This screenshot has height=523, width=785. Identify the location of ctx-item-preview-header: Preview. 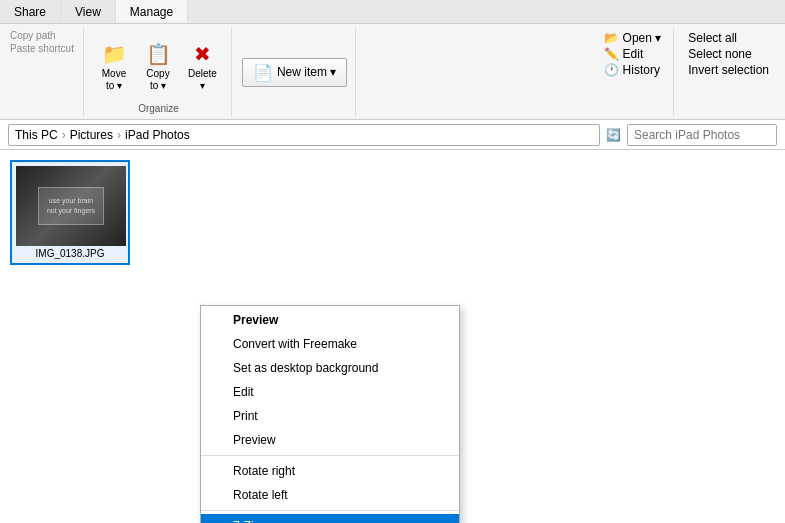
(330, 320).